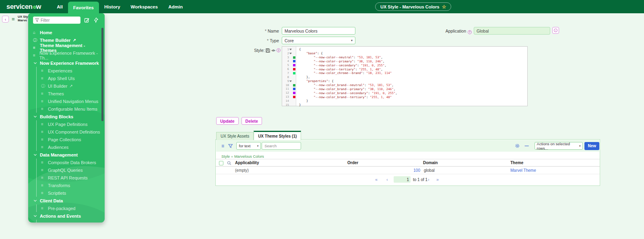 This screenshot has width=644, height=239. I want to click on edit-favorites-icon, so click(87, 20).